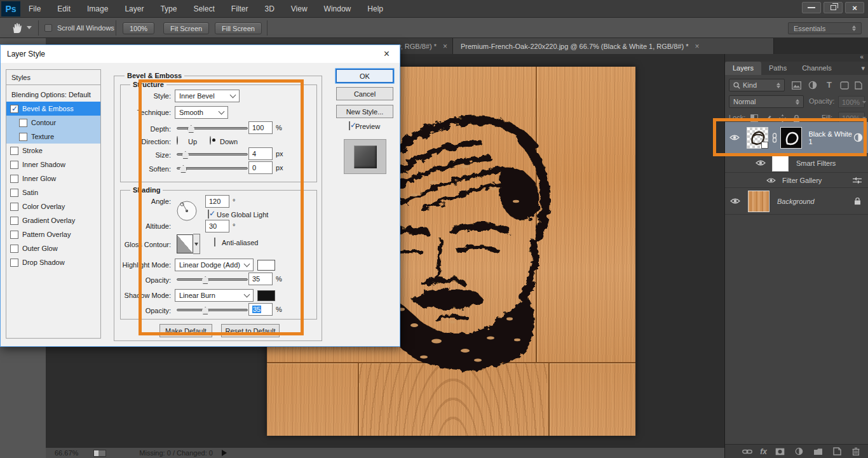  I want to click on dialog-title-bar: Layer Style ×, so click(200, 54).